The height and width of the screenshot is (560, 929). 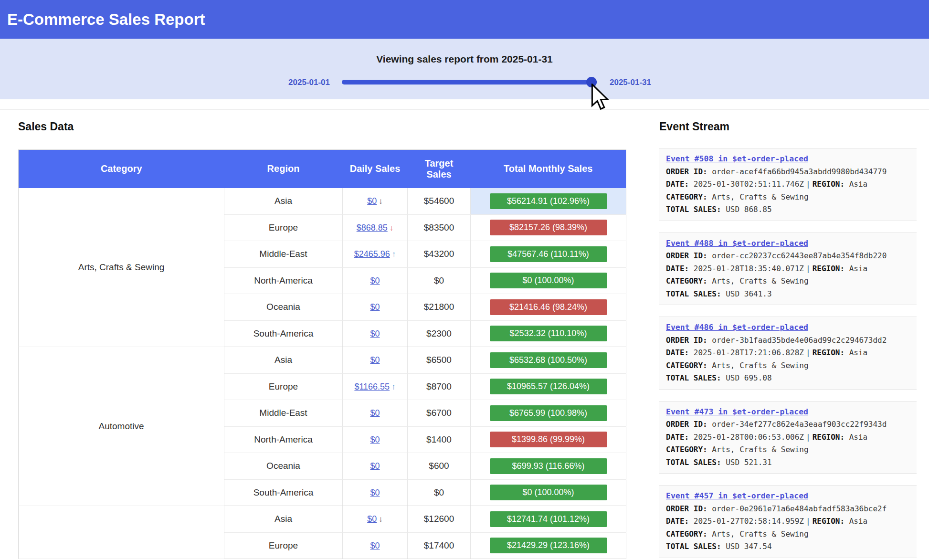 What do you see at coordinates (549, 493) in the screenshot?
I see `total-sales-badge: $0 (100.00%)` at bounding box center [549, 493].